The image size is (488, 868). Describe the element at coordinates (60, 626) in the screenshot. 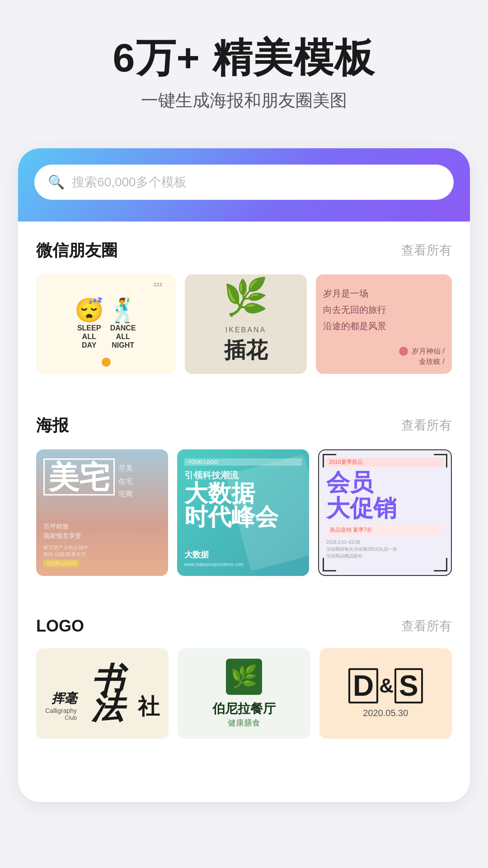

I see `logo-section-title: LOGO` at that location.